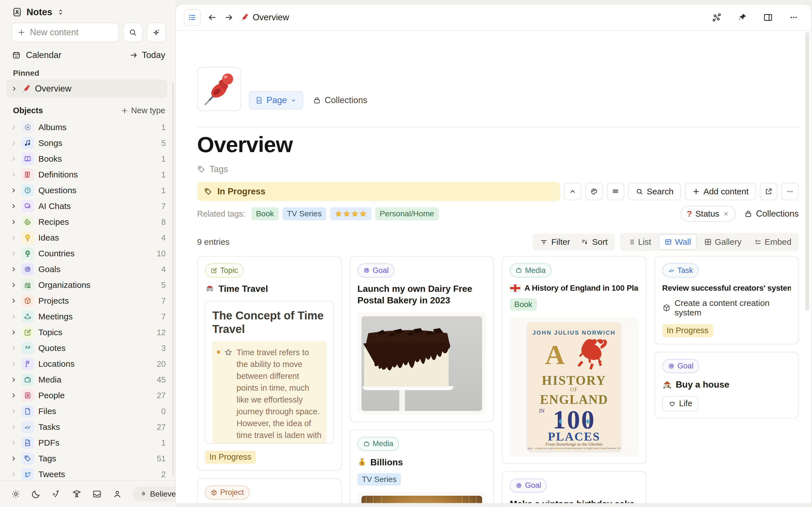 This screenshot has height=507, width=812. What do you see at coordinates (304, 214) in the screenshot?
I see `related-tag-tv-series: TV Series` at bounding box center [304, 214].